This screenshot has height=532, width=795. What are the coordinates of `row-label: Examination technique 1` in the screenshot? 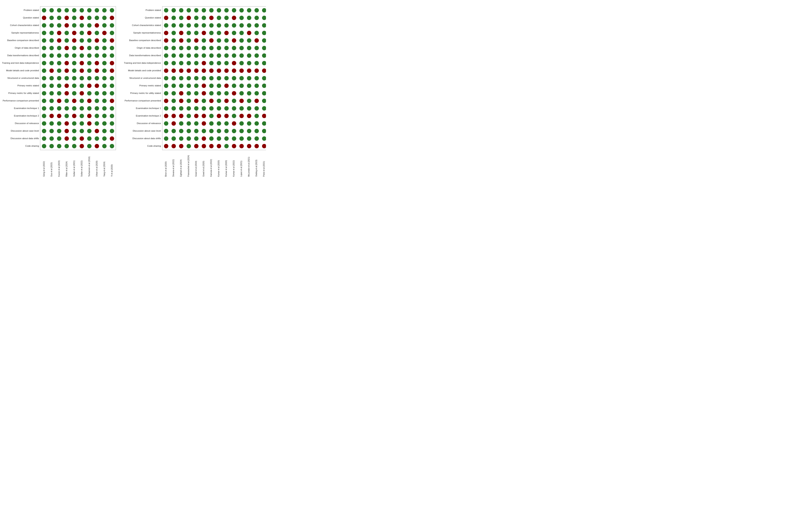 It's located at (143, 108).